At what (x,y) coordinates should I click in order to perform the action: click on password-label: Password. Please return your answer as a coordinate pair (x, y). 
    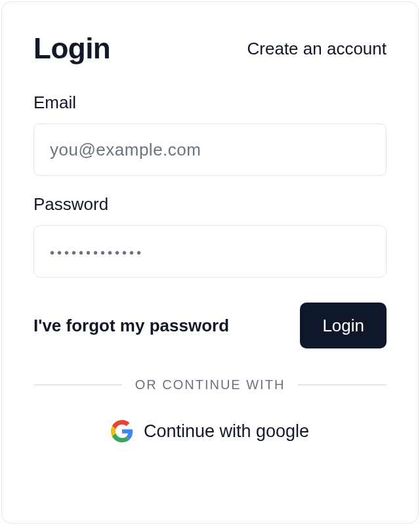
    Looking at the image, I should click on (210, 205).